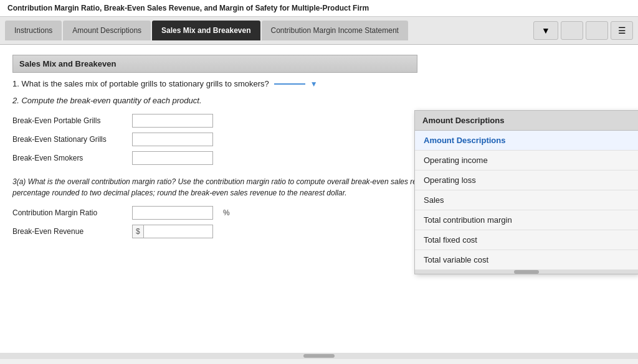 The image size is (638, 364). What do you see at coordinates (526, 260) in the screenshot?
I see `dropdown-item-total-variable-cost: Total variable cost` at bounding box center [526, 260].